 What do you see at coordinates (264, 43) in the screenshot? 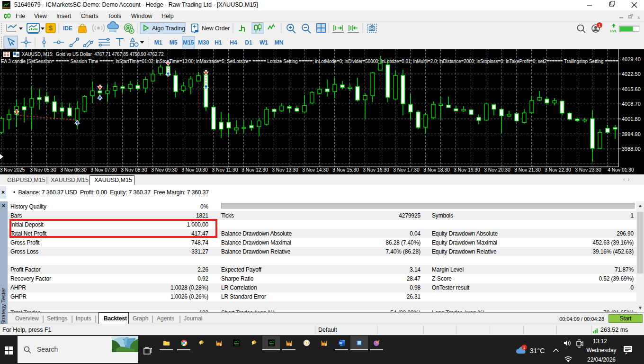
I see `svg-text: W1` at bounding box center [264, 43].